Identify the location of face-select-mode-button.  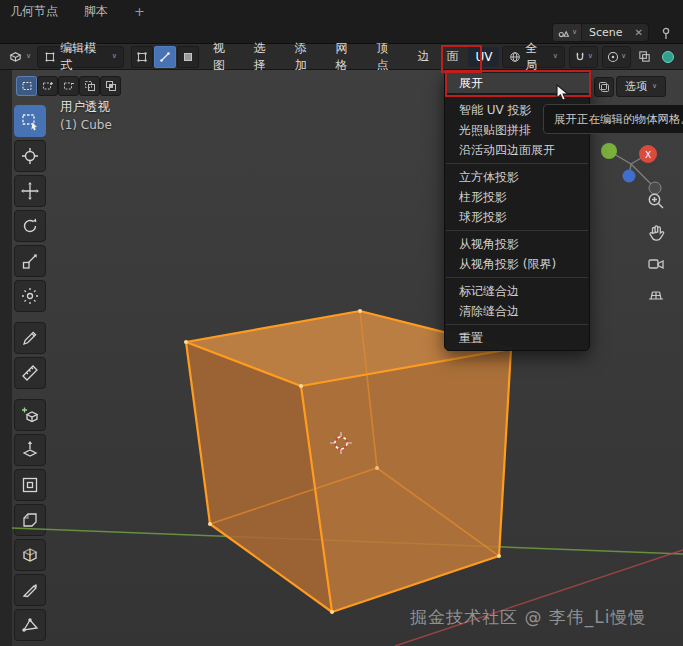
(188, 57).